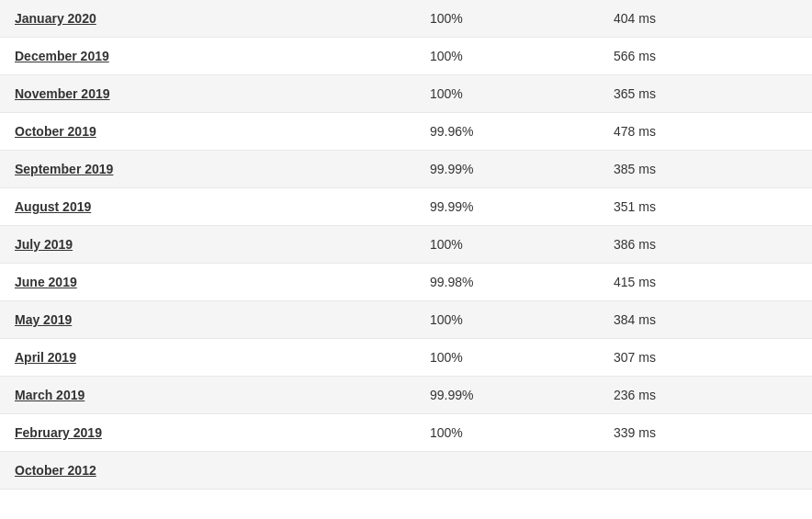  Describe the element at coordinates (222, 282) in the screenshot. I see `month-column: June 2019` at that location.